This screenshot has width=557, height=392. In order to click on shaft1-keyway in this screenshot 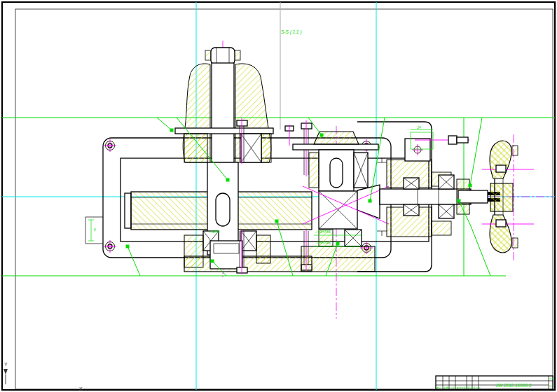, I will do `click(223, 210)`.